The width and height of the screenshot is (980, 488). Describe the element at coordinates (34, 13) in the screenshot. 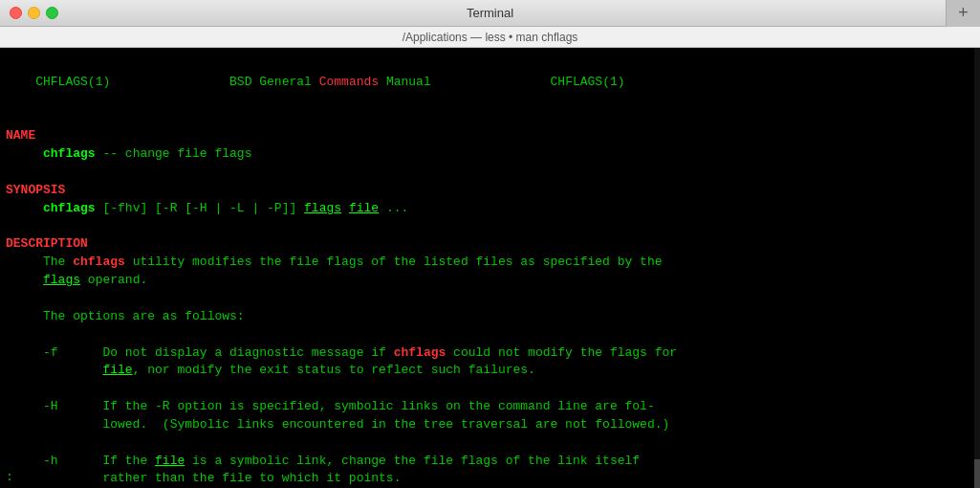

I see `traffic-lights` at that location.